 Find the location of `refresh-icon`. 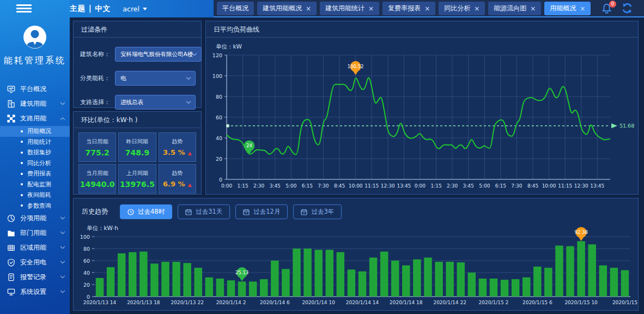

refresh-icon is located at coordinates (627, 9).